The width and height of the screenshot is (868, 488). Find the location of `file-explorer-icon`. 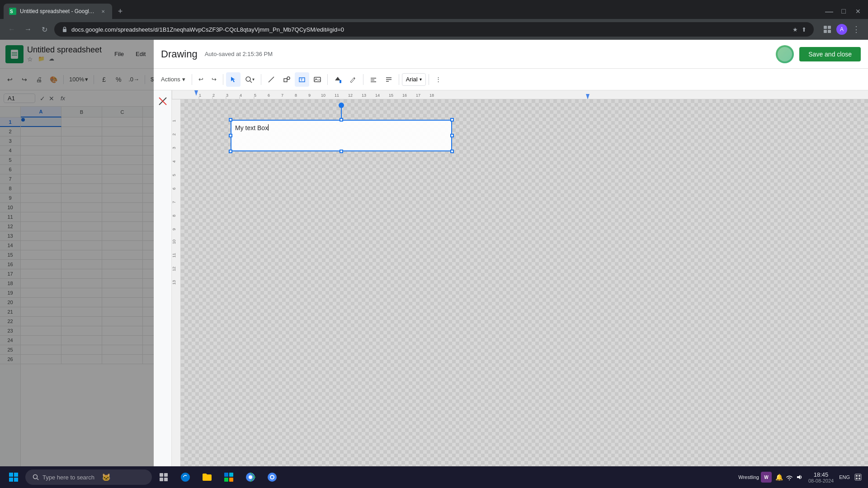

file-explorer-icon is located at coordinates (207, 477).